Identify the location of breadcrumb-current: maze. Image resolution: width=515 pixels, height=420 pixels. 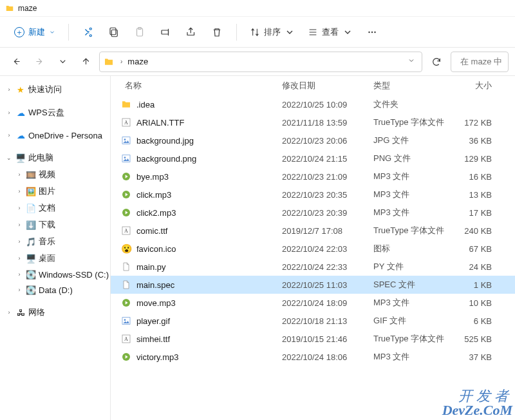
(138, 62).